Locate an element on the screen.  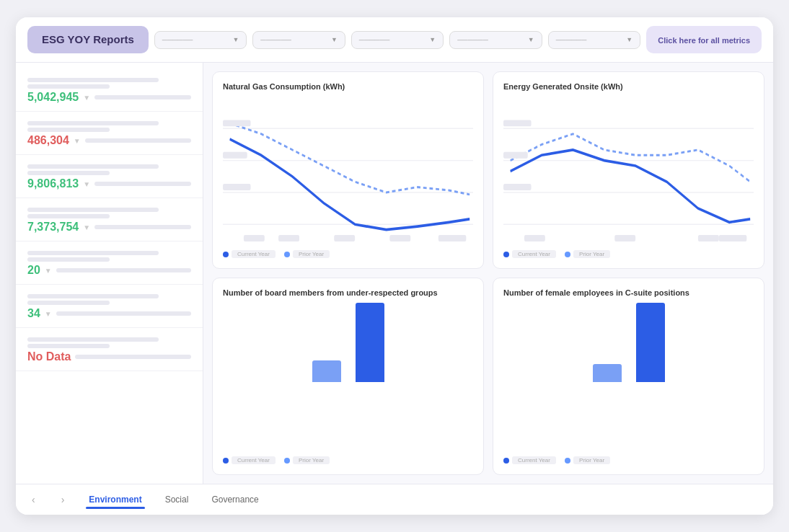
all-metrics-label: Click here for all metrics is located at coordinates (704, 40).